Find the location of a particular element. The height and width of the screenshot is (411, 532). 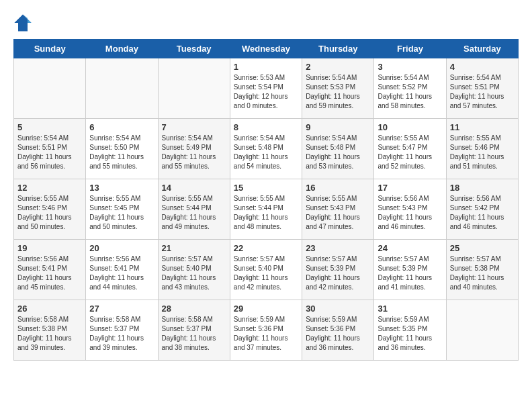

weekday-header: Friday is located at coordinates (410, 49).